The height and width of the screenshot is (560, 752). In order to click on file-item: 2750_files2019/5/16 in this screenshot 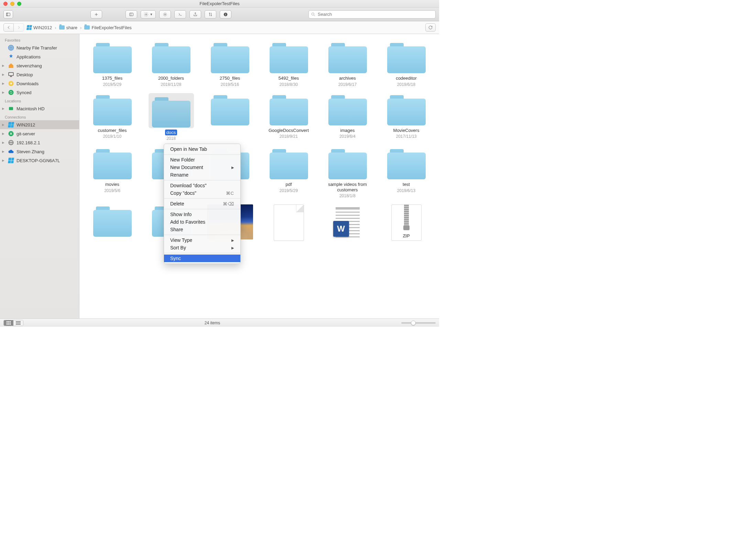, I will do `click(230, 64)`.